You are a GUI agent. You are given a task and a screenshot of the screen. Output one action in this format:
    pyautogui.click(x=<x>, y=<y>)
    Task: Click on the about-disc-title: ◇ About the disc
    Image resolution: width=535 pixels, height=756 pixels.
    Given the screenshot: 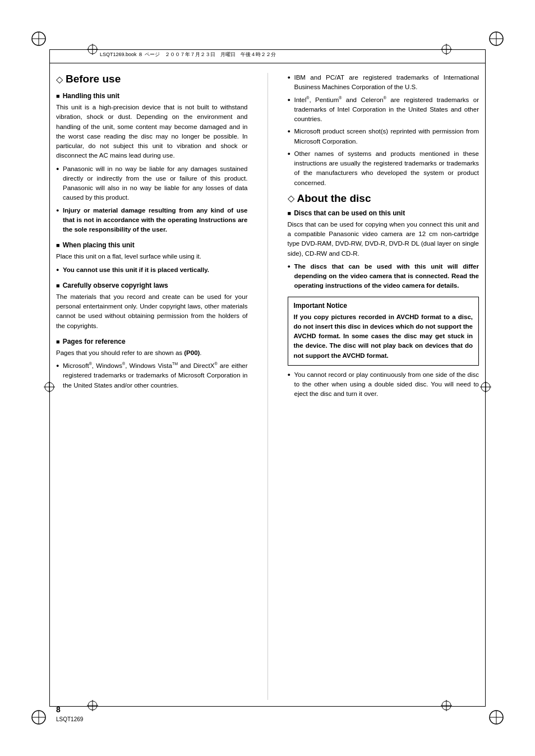 What is the action you would take?
    pyautogui.click(x=384, y=199)
    